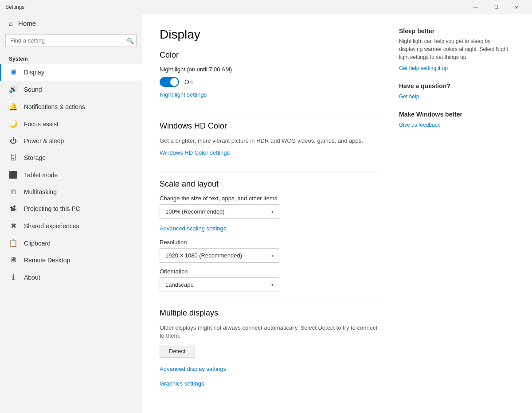 The width and height of the screenshot is (532, 413). I want to click on get-help-setting-link: Get help setting it up, so click(423, 68).